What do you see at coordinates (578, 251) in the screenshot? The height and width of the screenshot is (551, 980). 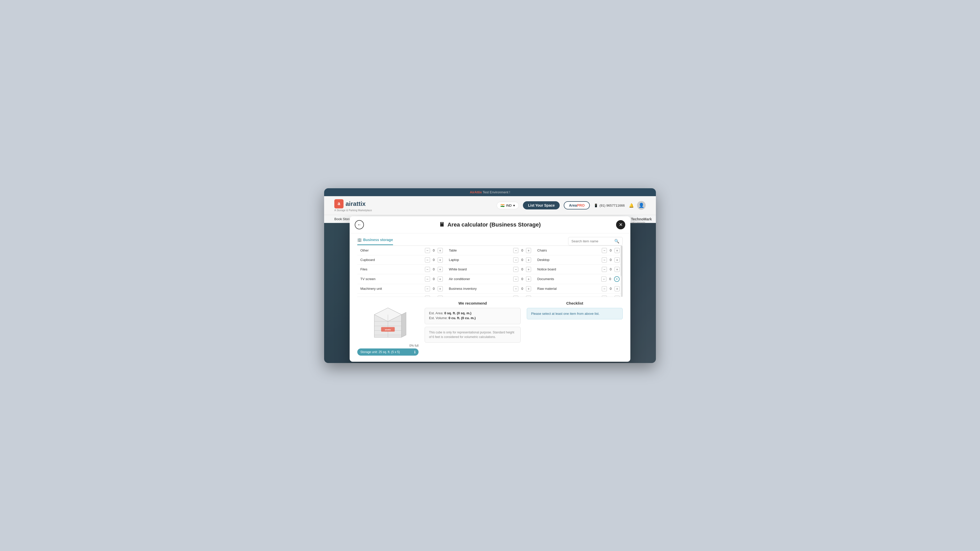 I see `list-item: Chairs − 0 +` at bounding box center [578, 251].